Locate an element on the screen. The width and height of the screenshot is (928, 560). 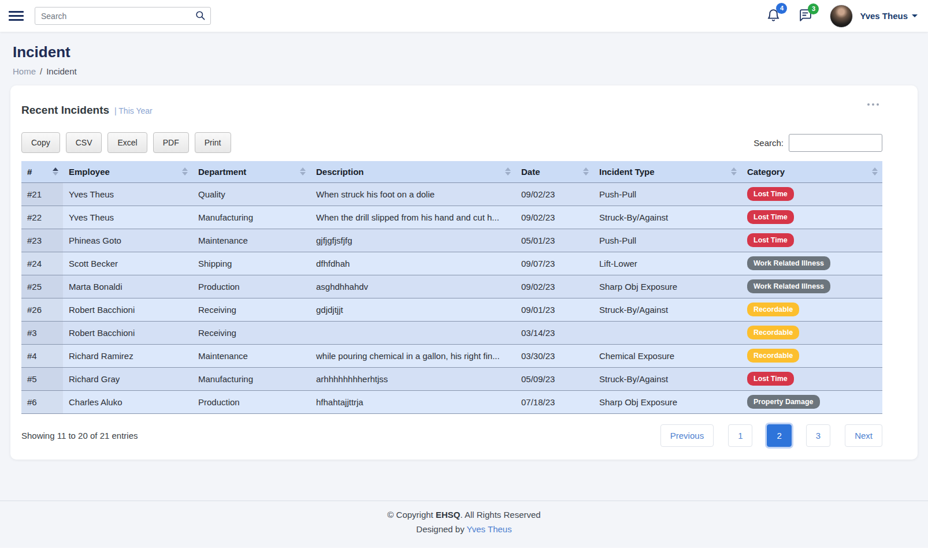
designed-by-text: Designed by Yves Theus is located at coordinates (464, 529).